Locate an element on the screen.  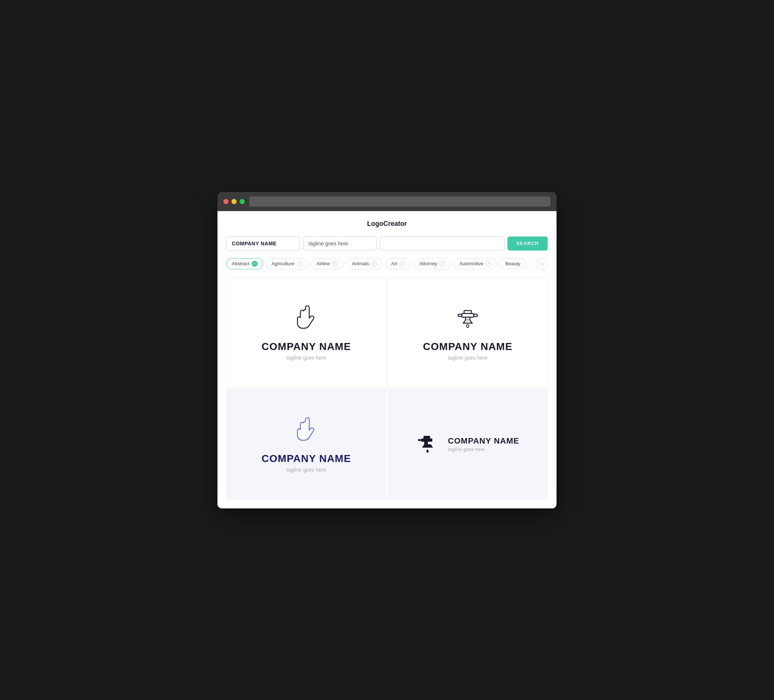
category-bar: Abstract ✓ Agriculture ✓ Airline ✓ Anima… is located at coordinates (387, 264).